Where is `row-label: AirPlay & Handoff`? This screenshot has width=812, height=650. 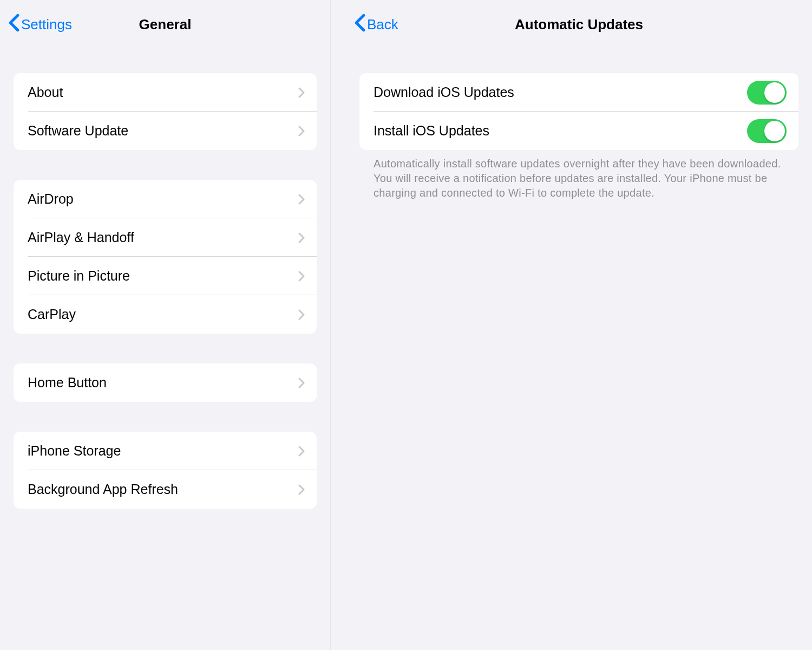 row-label: AirPlay & Handoff is located at coordinates (81, 237).